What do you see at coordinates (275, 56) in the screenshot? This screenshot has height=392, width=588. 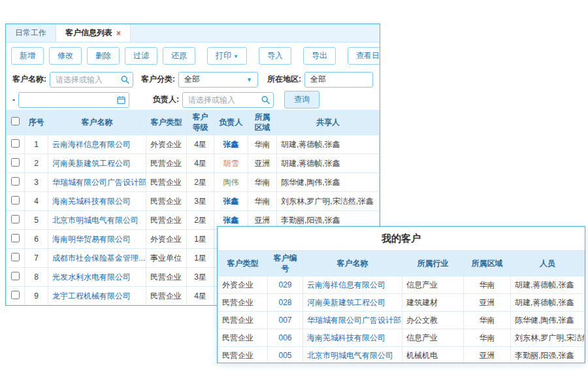 I see `import-button: 导入` at bounding box center [275, 56].